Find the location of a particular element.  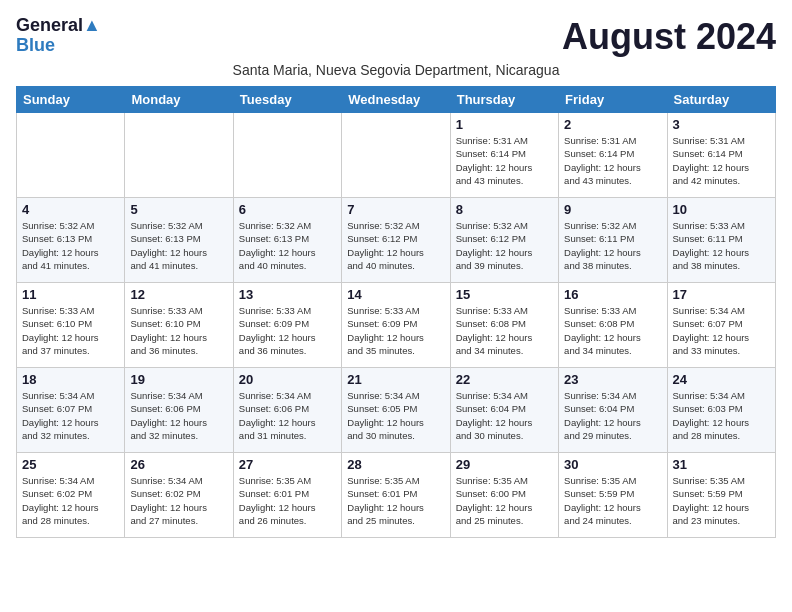

day-number: 7 is located at coordinates (396, 210).